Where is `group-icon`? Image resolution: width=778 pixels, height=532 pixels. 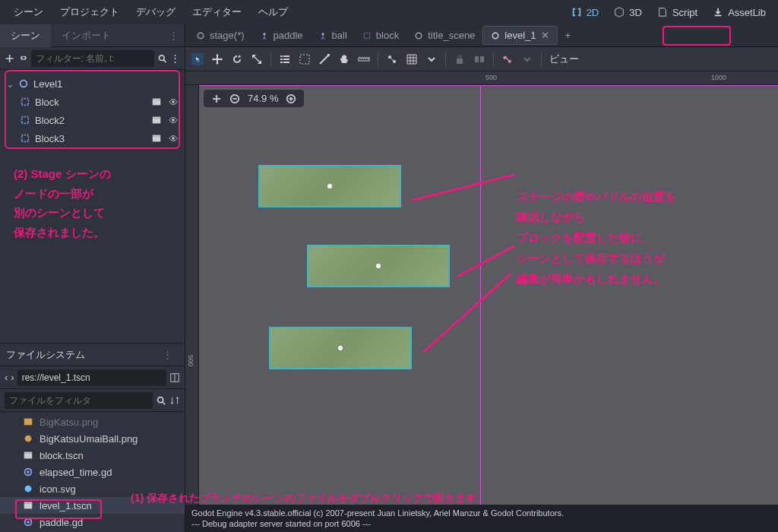 group-icon is located at coordinates (479, 59).